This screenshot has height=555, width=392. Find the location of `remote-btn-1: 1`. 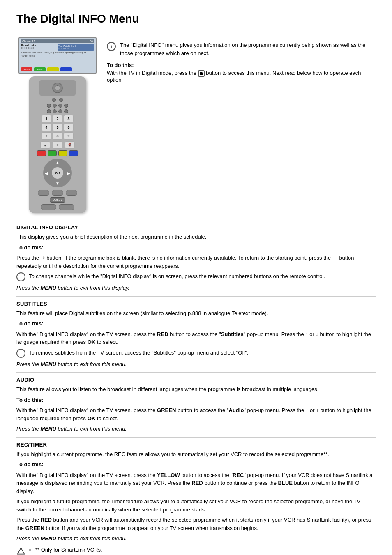

remote-btn-1: 1 is located at coordinates (46, 119).